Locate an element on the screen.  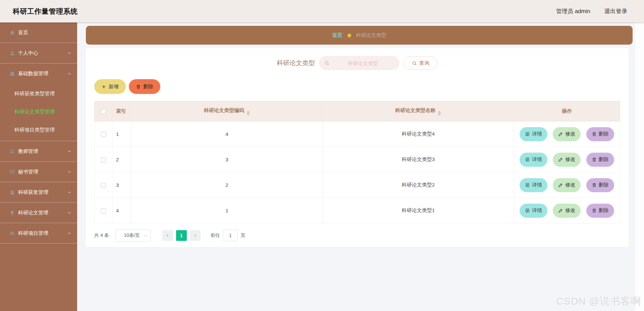
briefcase-icon is located at coordinates (12, 74).